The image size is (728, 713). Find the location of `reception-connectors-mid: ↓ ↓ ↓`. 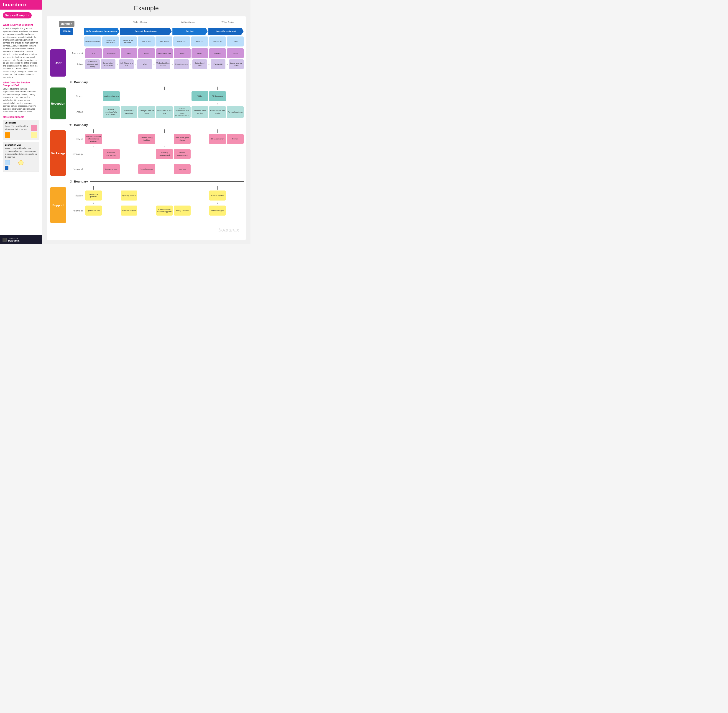

reception-connectors-mid: ↓ ↓ ↓ is located at coordinates (155, 104).